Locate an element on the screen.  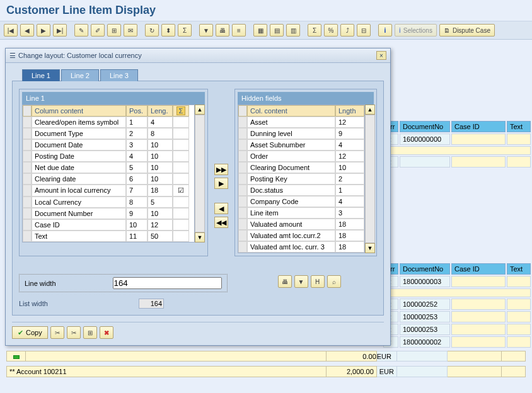
move-right-all-button: ▶▶ is located at coordinates (221, 169).